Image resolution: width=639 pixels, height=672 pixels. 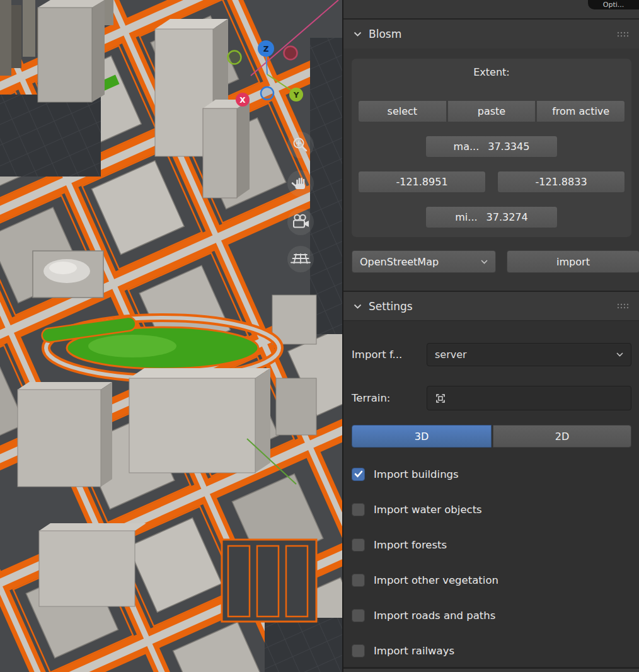 What do you see at coordinates (492, 217) in the screenshot?
I see `min-lat-field: mi... 37.3274` at bounding box center [492, 217].